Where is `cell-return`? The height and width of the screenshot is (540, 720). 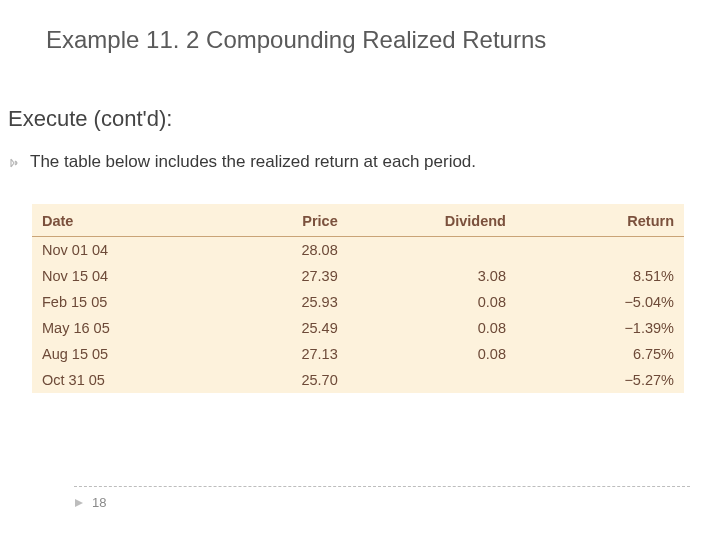 cell-return is located at coordinates (600, 250).